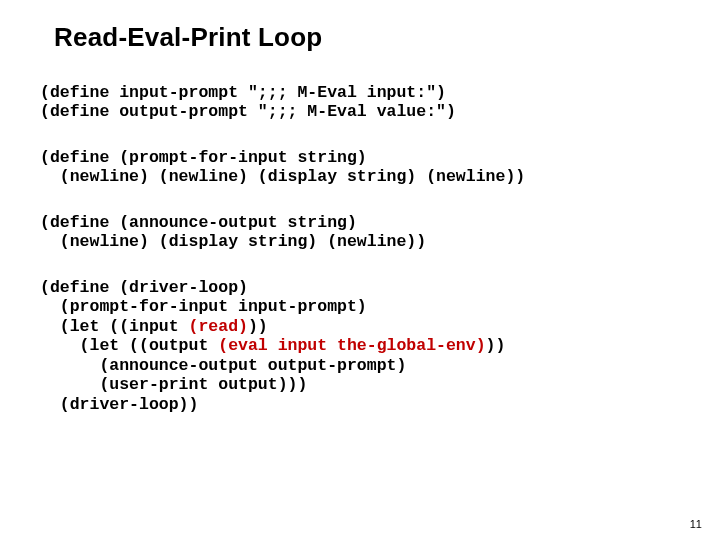 This screenshot has width=720, height=540. Describe the element at coordinates (198, 222) in the screenshot. I see `code-line: (define (announce-output string)` at that location.